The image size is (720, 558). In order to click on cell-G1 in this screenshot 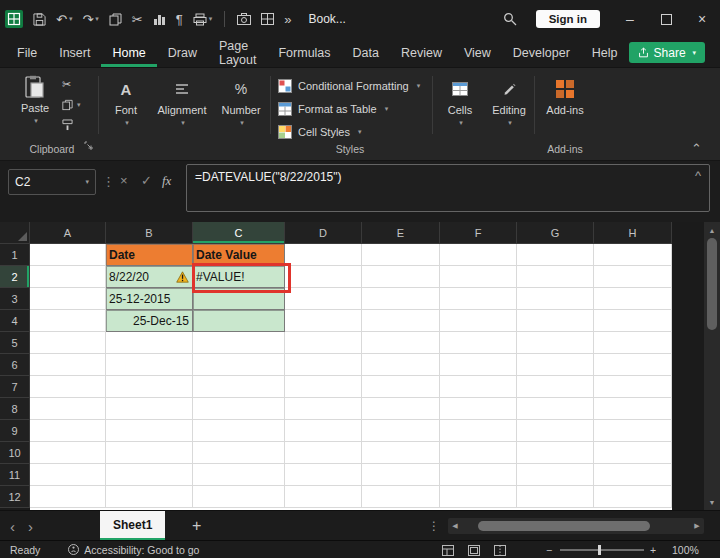, I will do `click(556, 255)`.